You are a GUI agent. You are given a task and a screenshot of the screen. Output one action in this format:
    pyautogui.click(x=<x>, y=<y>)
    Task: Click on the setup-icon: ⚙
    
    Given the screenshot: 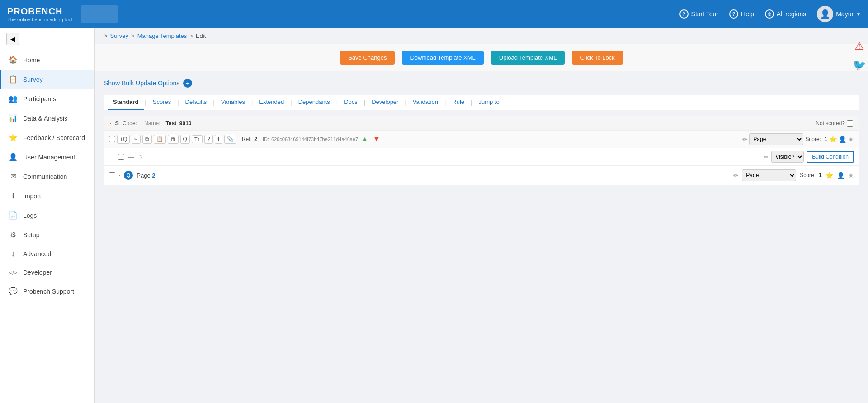 What is the action you would take?
    pyautogui.click(x=13, y=235)
    